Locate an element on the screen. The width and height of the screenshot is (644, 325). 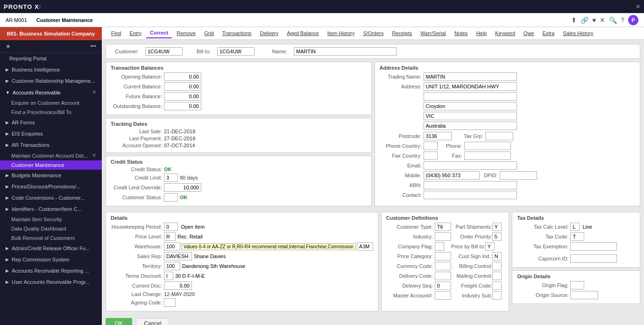
tab-extra: Extra is located at coordinates (549, 33).